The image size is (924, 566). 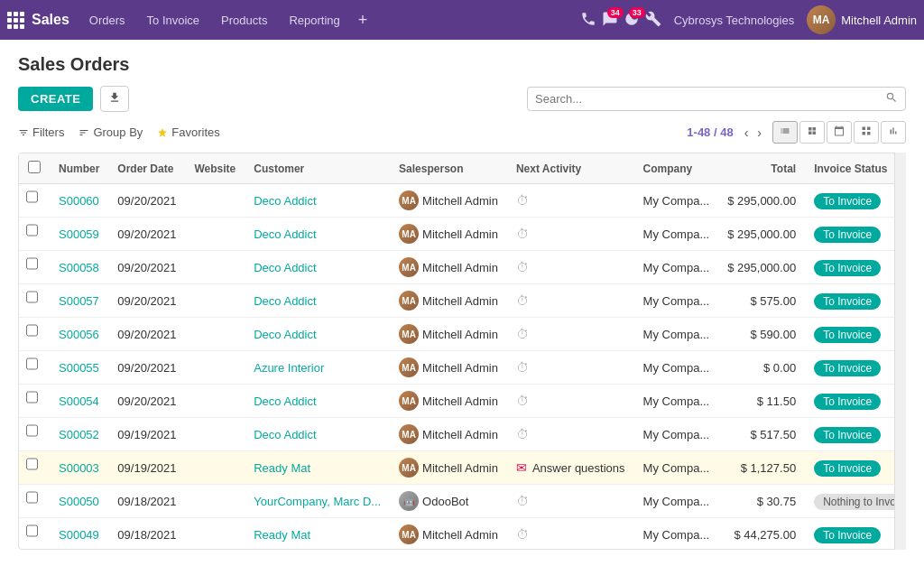 What do you see at coordinates (173, 20) in the screenshot?
I see `nav-to-invoice: To Invoice` at bounding box center [173, 20].